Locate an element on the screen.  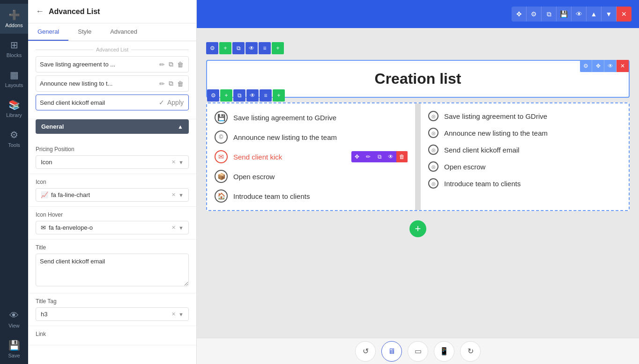
kickoff-item-icon: ✉ is located at coordinates (221, 157).